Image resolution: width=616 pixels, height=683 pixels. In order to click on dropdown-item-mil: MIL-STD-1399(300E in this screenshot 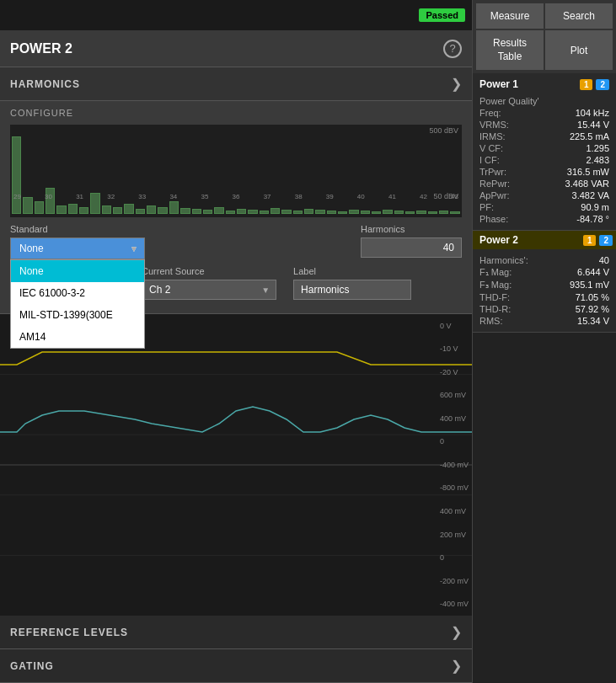, I will do `click(78, 315)`.